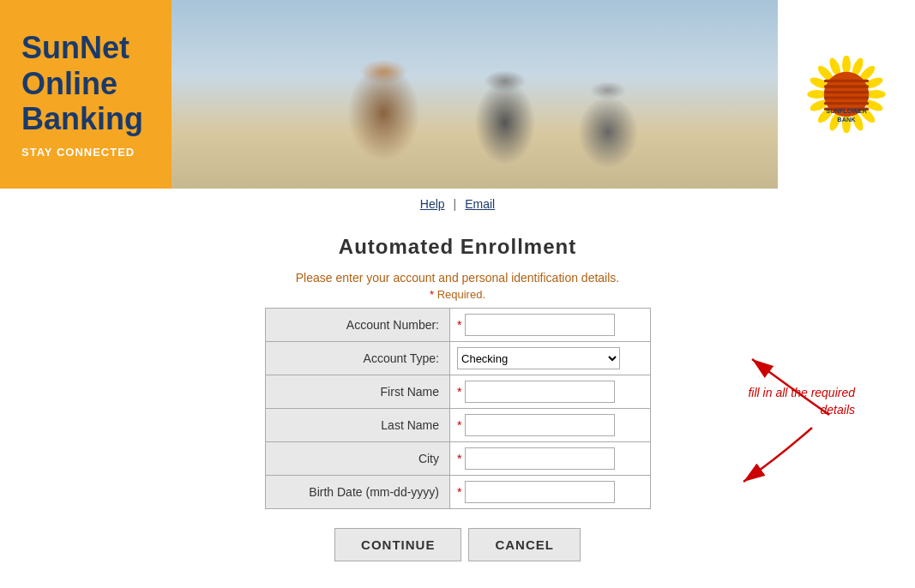 Image resolution: width=915 pixels, height=588 pixels. What do you see at coordinates (432, 204) in the screenshot?
I see `help-link: Help` at bounding box center [432, 204].